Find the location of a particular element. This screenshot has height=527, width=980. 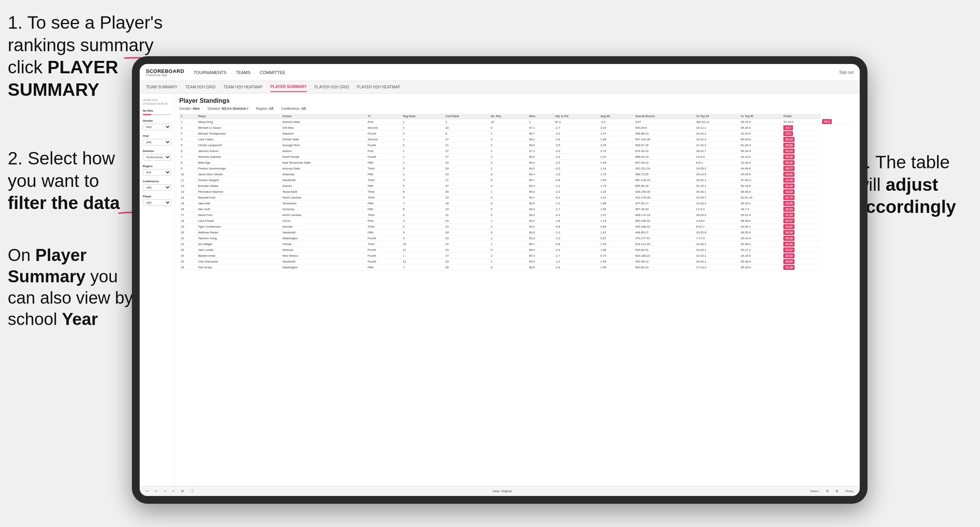

cell-5-0: 6 is located at coordinates (188, 151).